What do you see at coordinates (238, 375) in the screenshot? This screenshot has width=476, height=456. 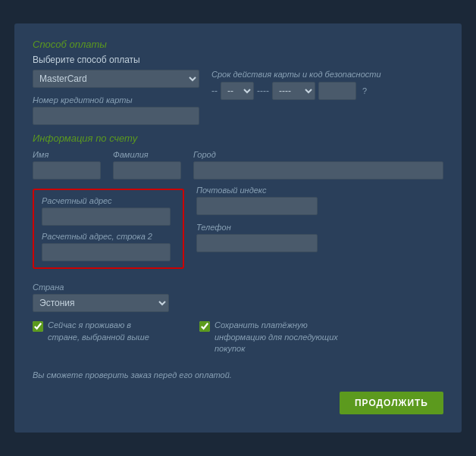 I see `bottom-note: Вы сможете проверить заказ перед его опл…` at bounding box center [238, 375].